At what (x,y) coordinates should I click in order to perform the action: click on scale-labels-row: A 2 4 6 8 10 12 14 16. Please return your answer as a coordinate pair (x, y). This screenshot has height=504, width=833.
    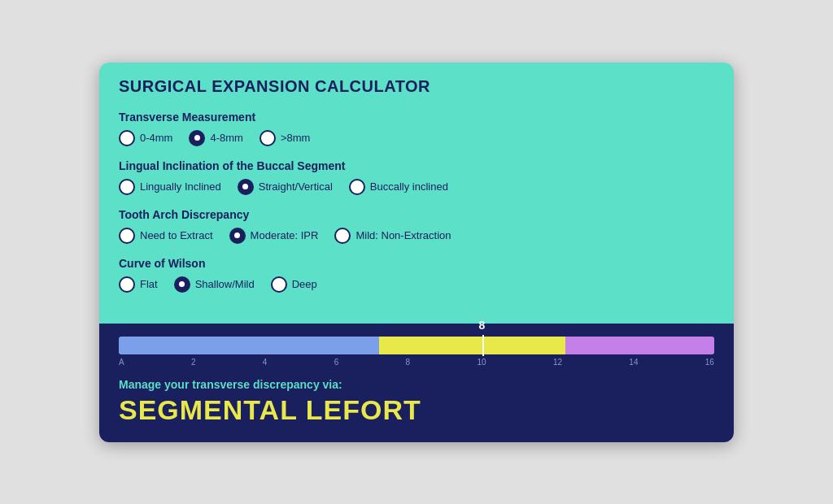
    Looking at the image, I should click on (416, 363).